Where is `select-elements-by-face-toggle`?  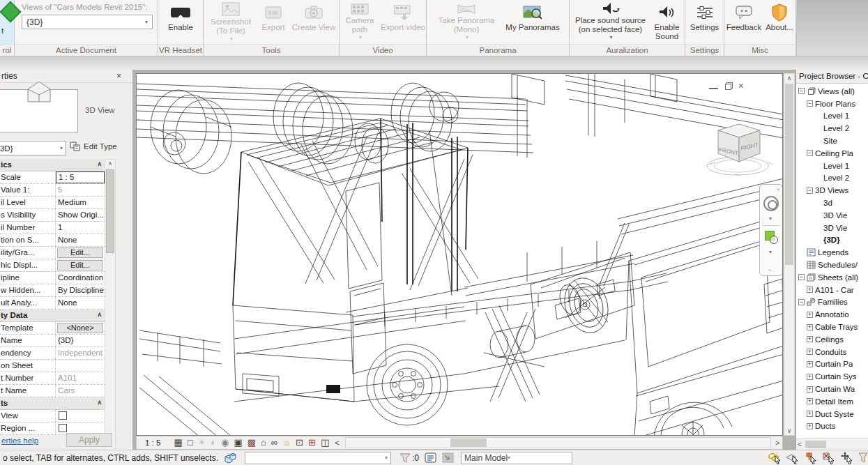 select-elements-by-face-toggle is located at coordinates (830, 458).